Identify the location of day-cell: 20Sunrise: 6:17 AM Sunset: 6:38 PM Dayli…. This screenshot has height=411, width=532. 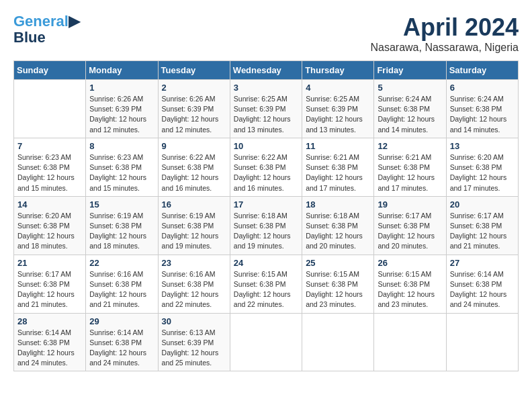
(482, 226).